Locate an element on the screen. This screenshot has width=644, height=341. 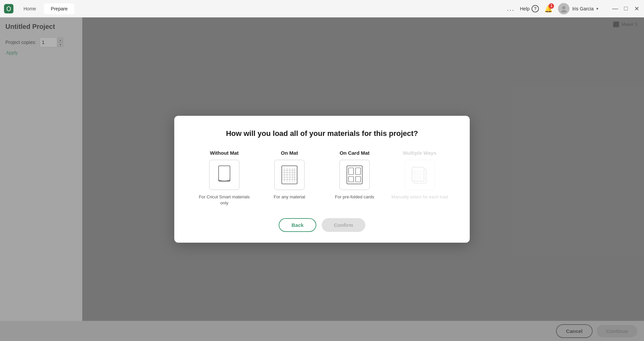
on-mat-label: On Mat is located at coordinates (289, 153).